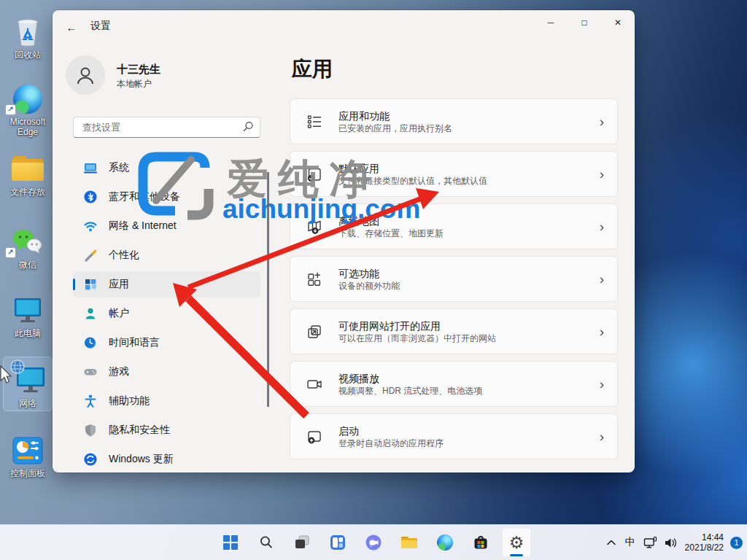 The height and width of the screenshot is (560, 747). I want to click on edge-button, so click(445, 542).